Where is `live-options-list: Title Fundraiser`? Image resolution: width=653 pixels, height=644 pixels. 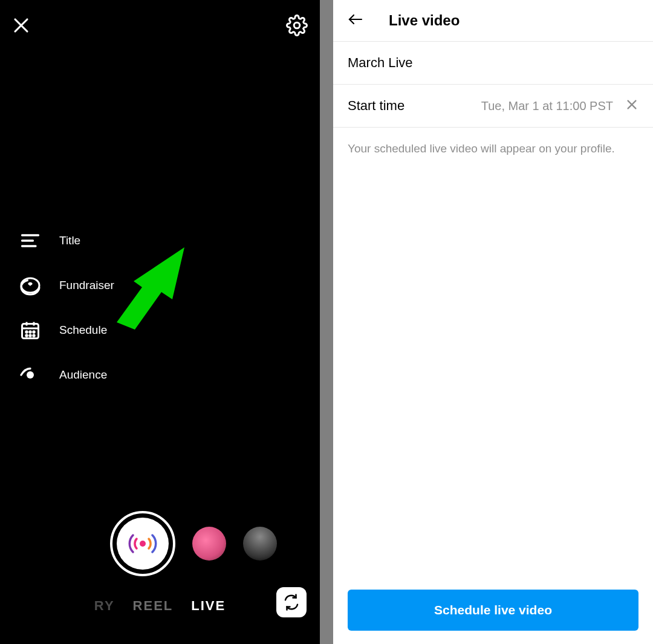
live-options-list: Title Fundraiser is located at coordinates (67, 308).